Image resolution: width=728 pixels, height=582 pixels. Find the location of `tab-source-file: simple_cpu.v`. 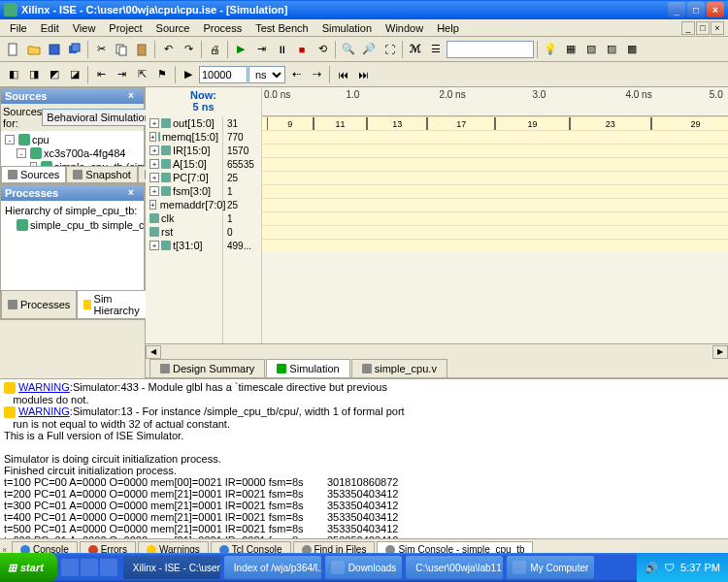

tab-source-file: simple_cpu.v is located at coordinates (400, 369).